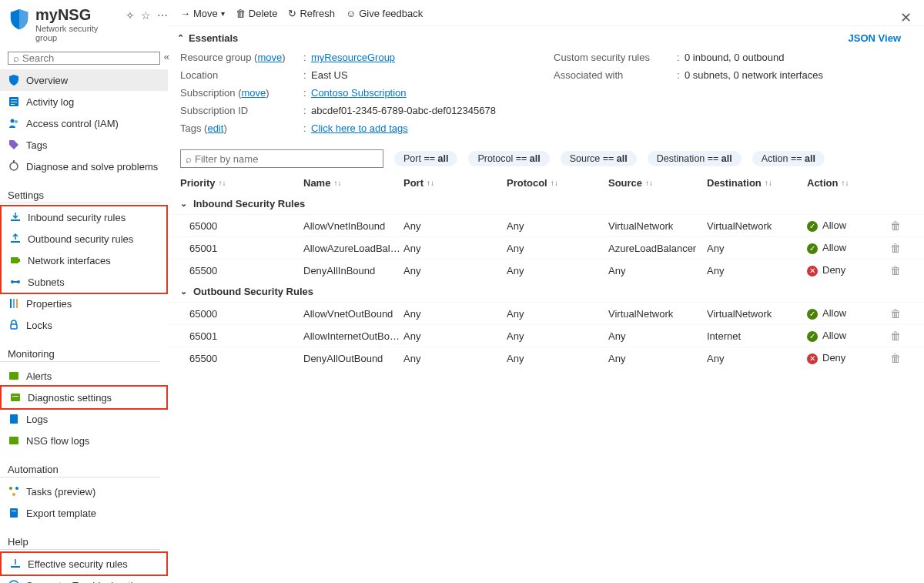  I want to click on table-row: 65500DenyAllInBoundAnyAnyAnyAny✕Deny🗑, so click(546, 270).